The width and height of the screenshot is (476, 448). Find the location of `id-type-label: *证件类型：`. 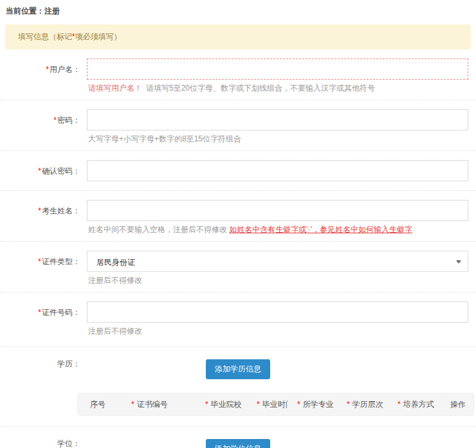

id-type-label: *证件类型： is located at coordinates (40, 258).